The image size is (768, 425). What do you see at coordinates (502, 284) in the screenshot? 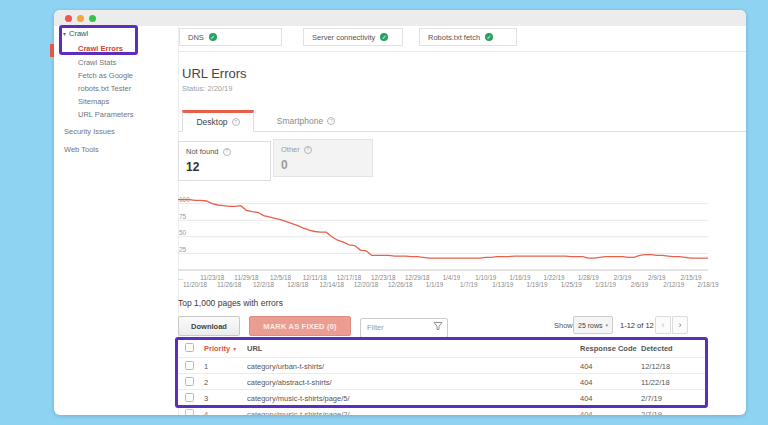
I see `x-tick-label: 1/13/19` at bounding box center [502, 284].